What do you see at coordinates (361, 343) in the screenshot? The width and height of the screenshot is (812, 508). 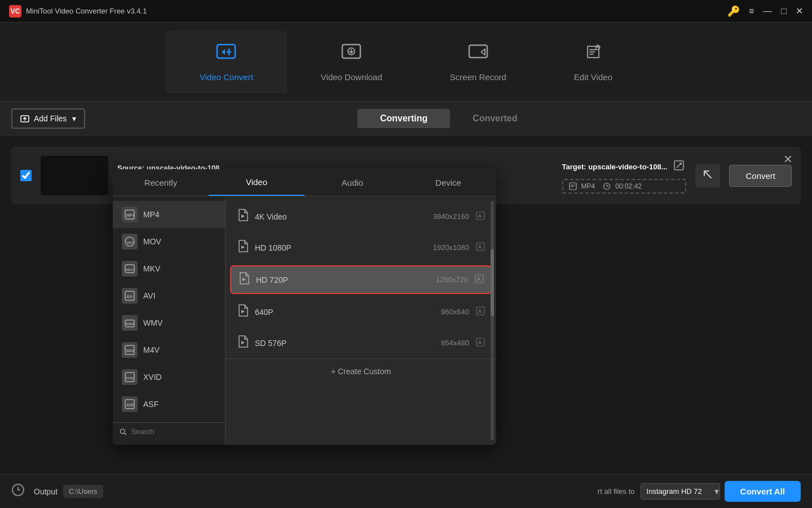 I see `quality-item-576p: SD 576P 854x480` at bounding box center [361, 343].